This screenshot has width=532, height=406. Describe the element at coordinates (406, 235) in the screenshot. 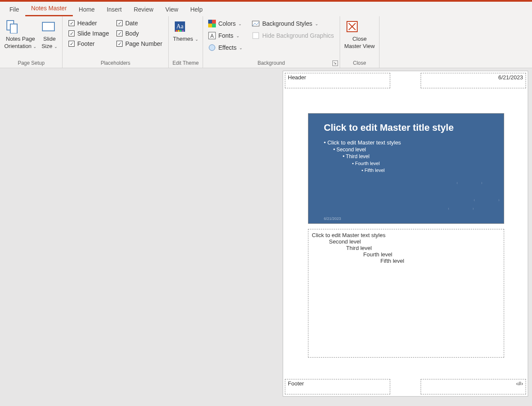

I see `notes-text-l0: Click to edit Master text styles` at that location.